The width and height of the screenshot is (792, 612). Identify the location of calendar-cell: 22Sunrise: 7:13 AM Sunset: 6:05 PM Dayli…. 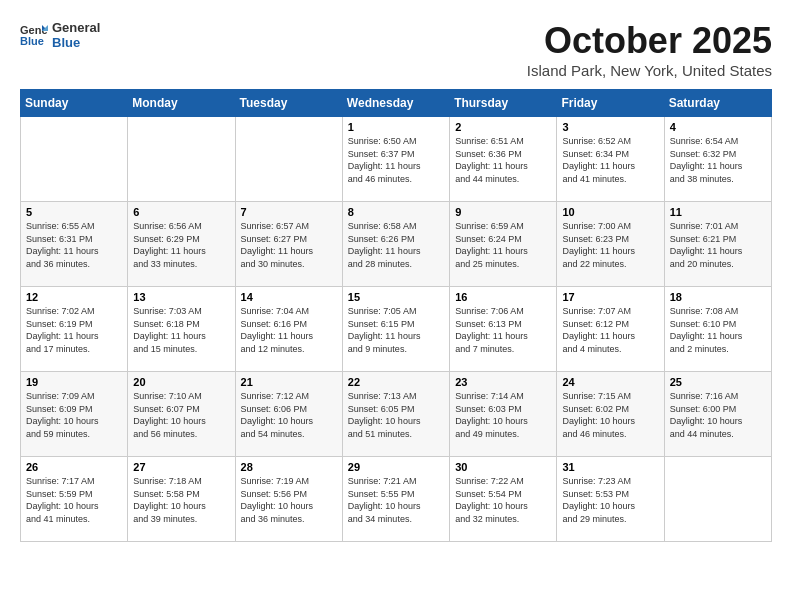
(396, 414).